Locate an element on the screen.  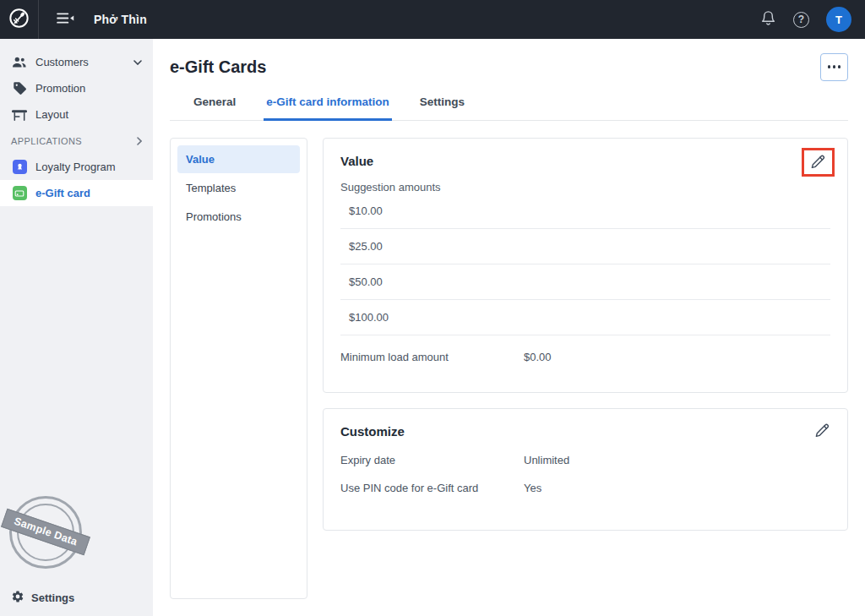
amount-row: $100.00 is located at coordinates (585, 318).